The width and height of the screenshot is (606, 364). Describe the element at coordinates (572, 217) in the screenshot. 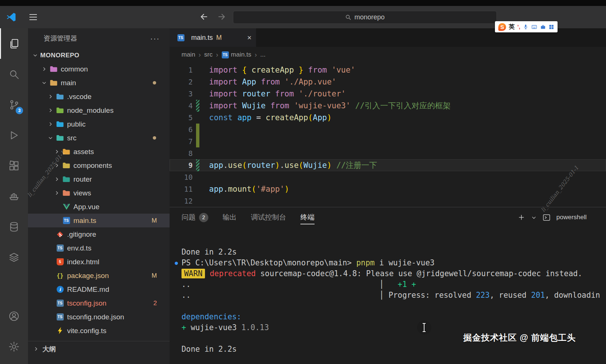

I see `terminal-shell-label: powershell` at that location.